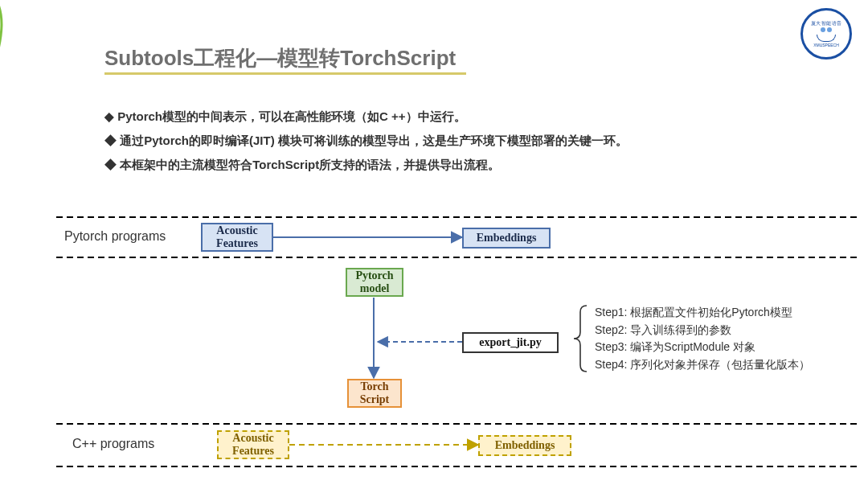  I want to click on step-2: Step2: 导入训练得到的参数, so click(702, 331).